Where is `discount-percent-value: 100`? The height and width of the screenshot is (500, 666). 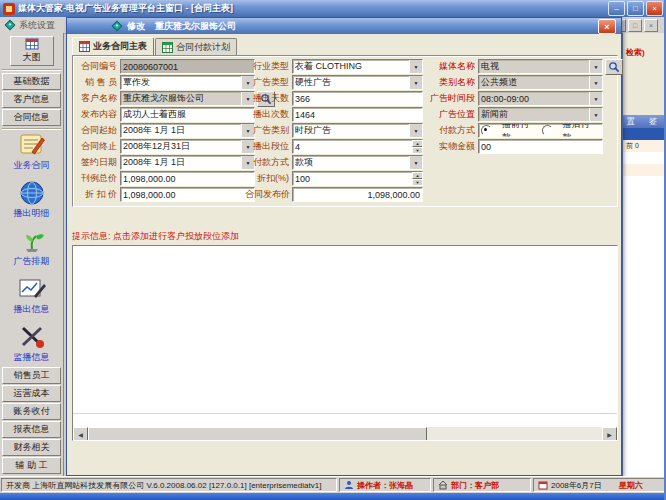 discount-percent-value: 100 is located at coordinates (354, 179).